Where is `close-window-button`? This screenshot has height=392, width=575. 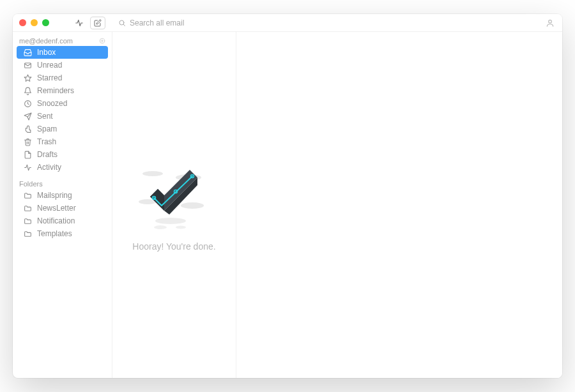 close-window-button is located at coordinates (23, 23).